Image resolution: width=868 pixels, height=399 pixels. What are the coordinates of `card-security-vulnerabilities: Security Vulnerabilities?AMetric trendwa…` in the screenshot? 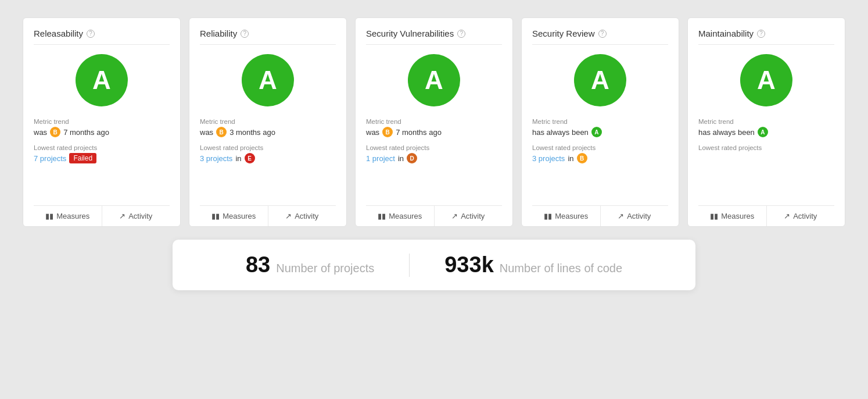 It's located at (434, 122).